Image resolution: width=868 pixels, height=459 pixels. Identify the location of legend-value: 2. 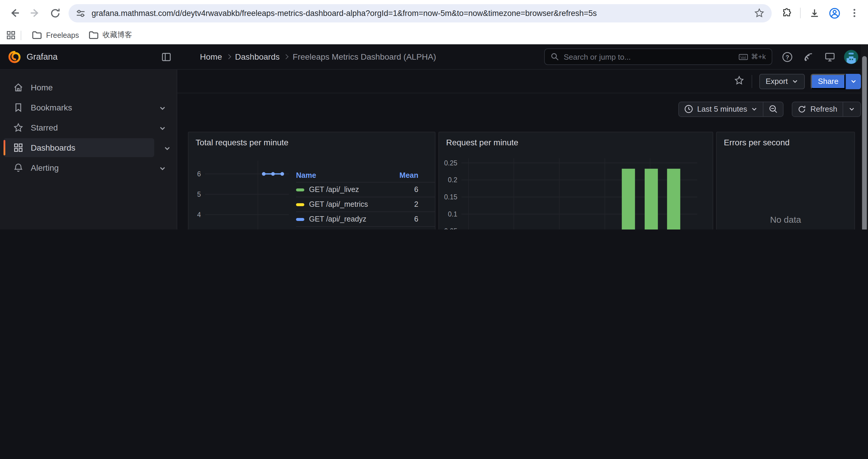
(410, 205).